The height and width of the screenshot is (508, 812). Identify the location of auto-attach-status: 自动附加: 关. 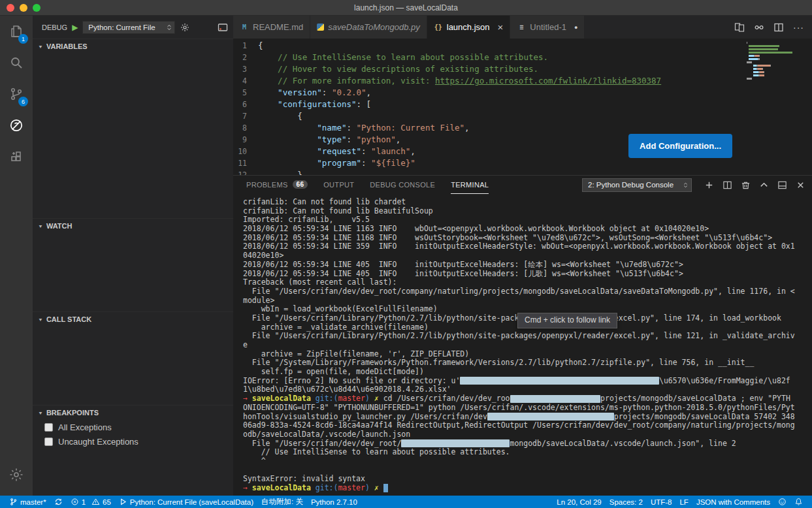
(282, 501).